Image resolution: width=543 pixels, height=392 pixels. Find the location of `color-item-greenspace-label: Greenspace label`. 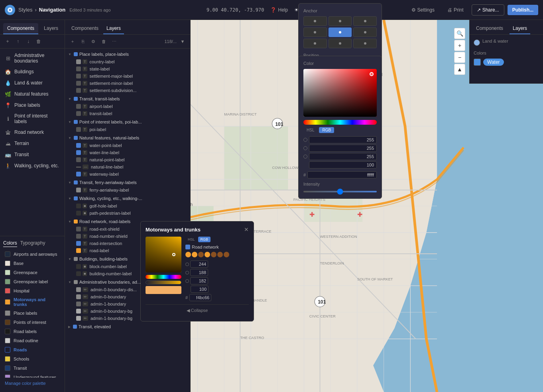

color-item-greenspace-label: Greenspace label is located at coordinates (32, 282).